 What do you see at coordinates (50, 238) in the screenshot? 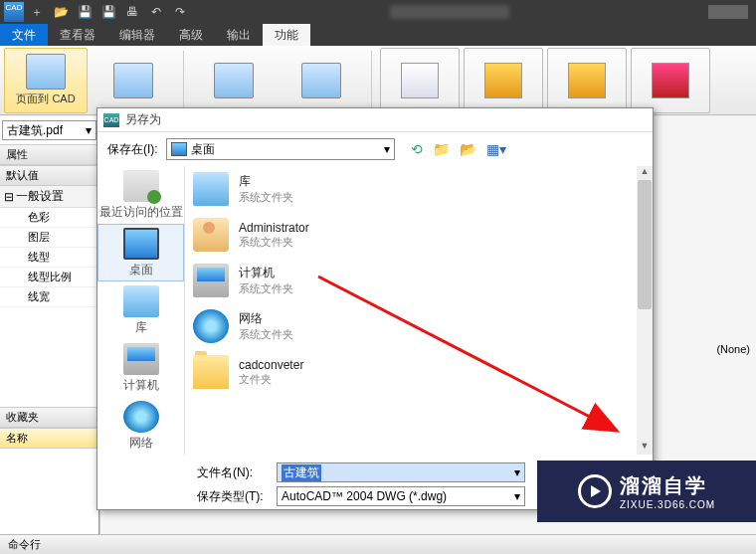
I see `tree-item-layer: 图层` at bounding box center [50, 238].